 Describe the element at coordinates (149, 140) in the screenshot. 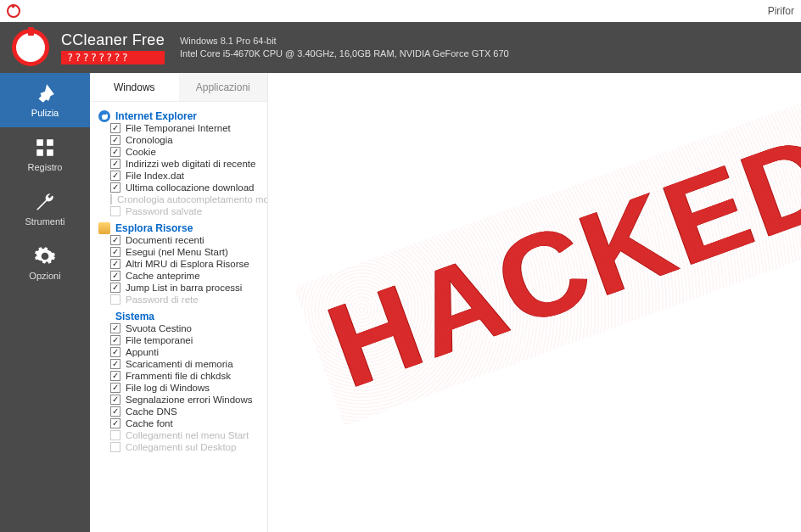

I see `list-item-label: Cronologia` at that location.